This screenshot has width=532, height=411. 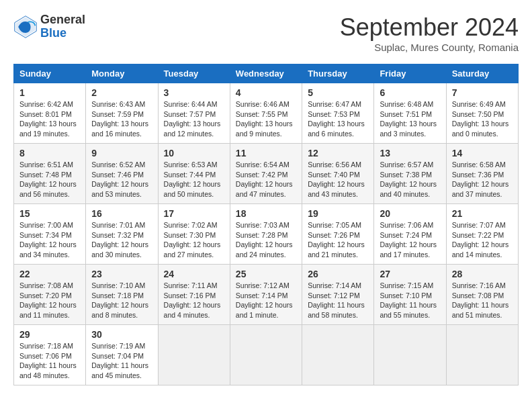 I want to click on day-number: 16, so click(x=122, y=214).